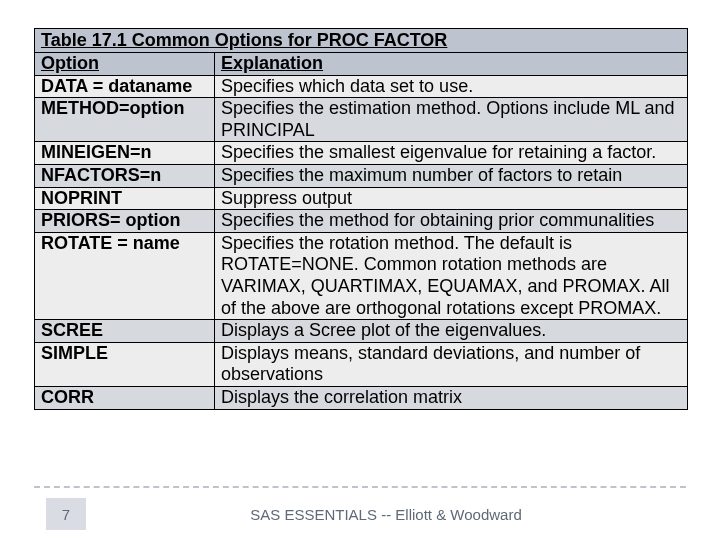  Describe the element at coordinates (361, 222) in the screenshot. I see `table-row: PRIORS= option Specifies the method for …` at that location.